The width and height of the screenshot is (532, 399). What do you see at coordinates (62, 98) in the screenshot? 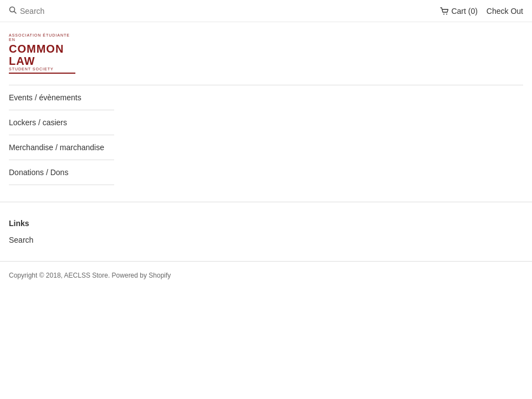
I see `nav-item-events: Events / évènements` at bounding box center [62, 98].